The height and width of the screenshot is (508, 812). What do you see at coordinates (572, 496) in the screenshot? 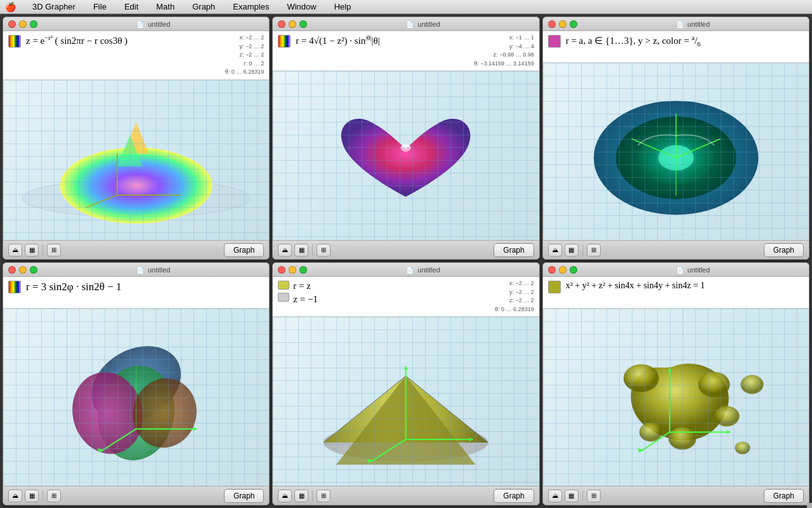
I see `chart-icon-btn-6: ▦` at bounding box center [572, 496].